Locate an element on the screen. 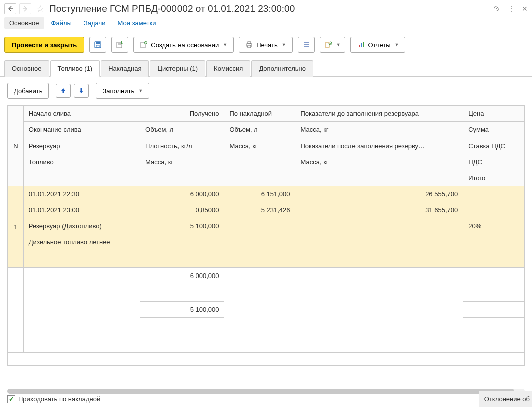 Image resolution: width=532 pixels, height=412 pixels. arrow-up-icon is located at coordinates (63, 91).